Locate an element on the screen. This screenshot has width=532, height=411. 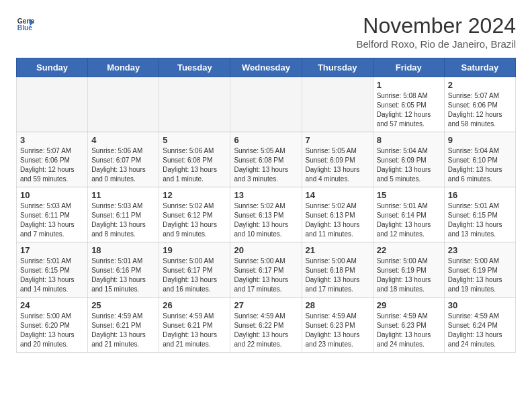
calendar-cell: 21 Sunrise: 5:00 AMSunset: 6:18 PMDaylig… is located at coordinates (337, 270).